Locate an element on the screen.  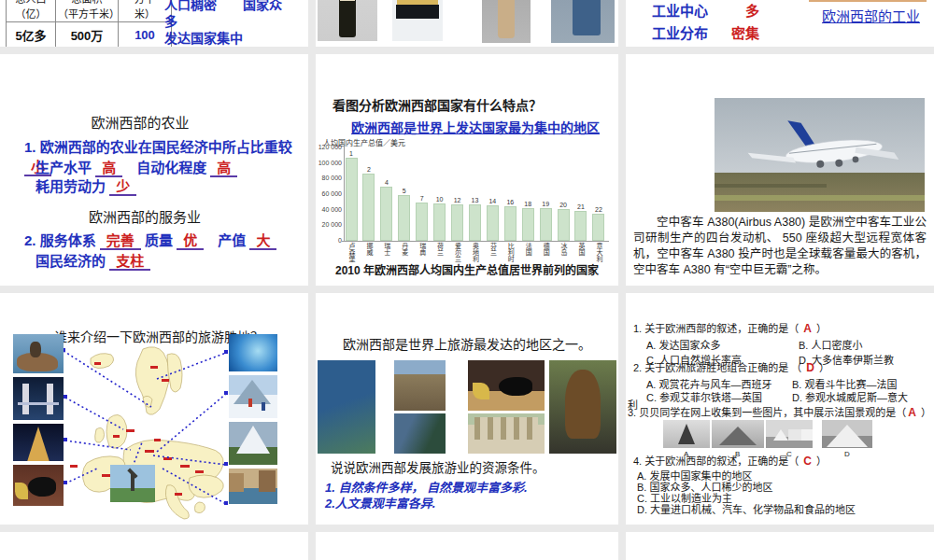
bar-卢森堡: 1卢森堡 is located at coordinates (351, 211).